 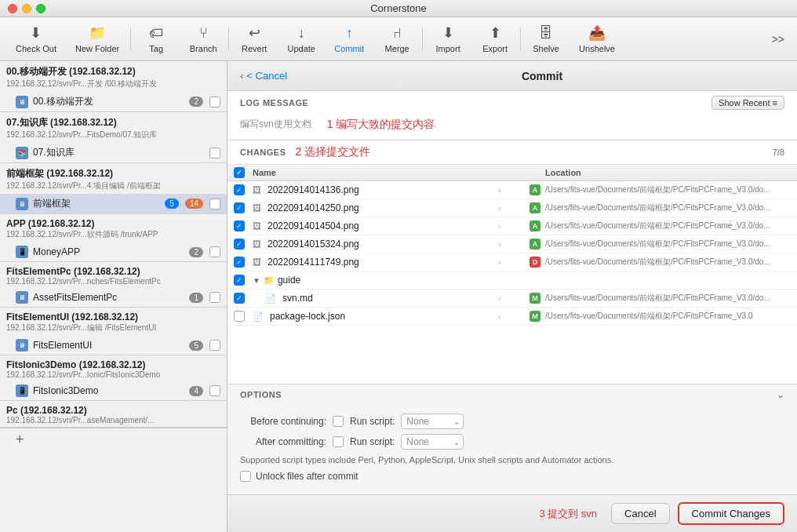 What do you see at coordinates (495, 39) in the screenshot?
I see `toolbar-export: ⬆ Export` at bounding box center [495, 39].